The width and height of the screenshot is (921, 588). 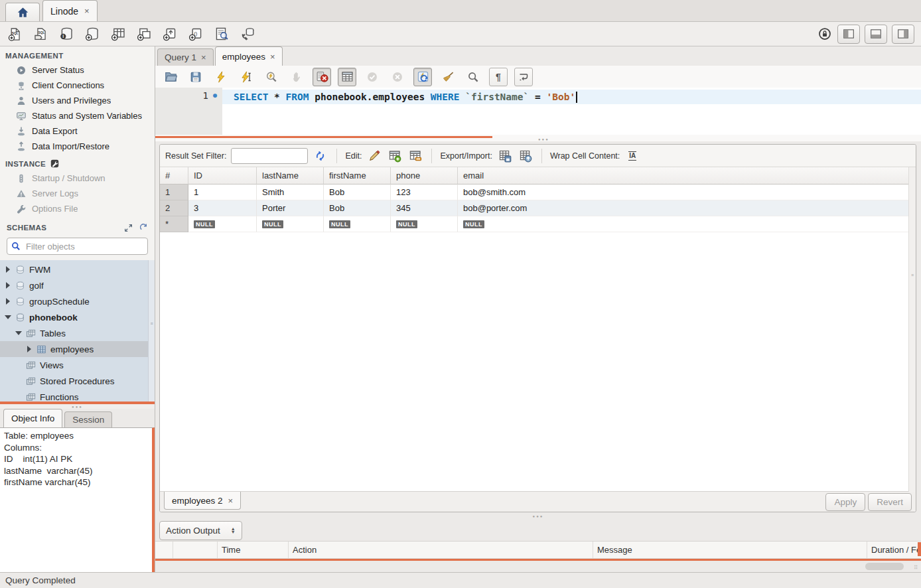 I want to click on column-header: email, so click(x=687, y=176).